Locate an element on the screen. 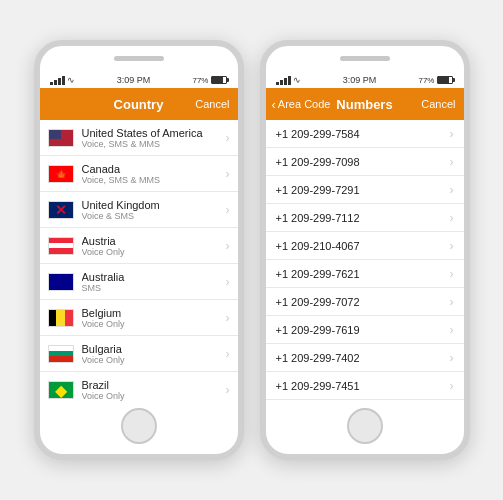 Image resolution: width=503 pixels, height=500 pixels. phone-number: +1 209-299-7098 is located at coordinates (363, 162).